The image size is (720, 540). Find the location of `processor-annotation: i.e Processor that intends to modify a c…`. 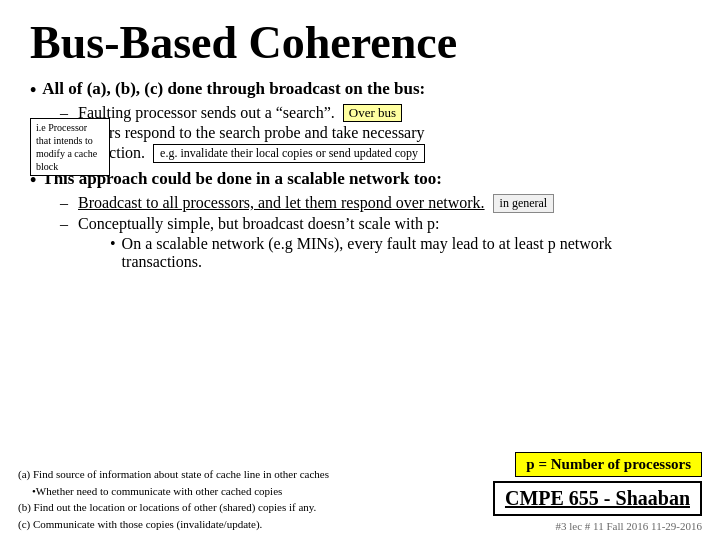

processor-annotation: i.e Processor that intends to modify a c… is located at coordinates (70, 147).